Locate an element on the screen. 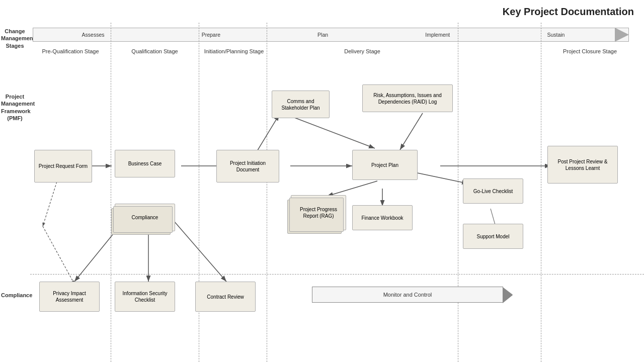  change-management-label: Change Management Stages is located at coordinates (15, 38).